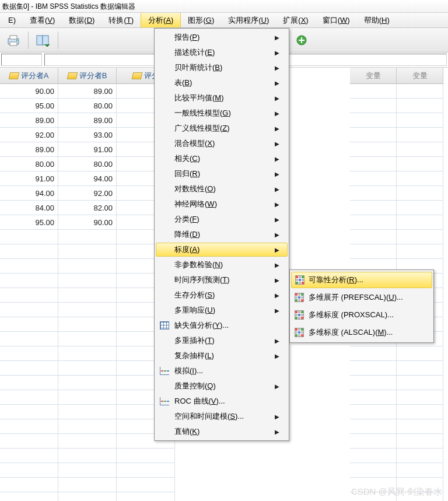 This screenshot has height=501, width=448. I want to click on data-cell: 82.00, so click(88, 208).